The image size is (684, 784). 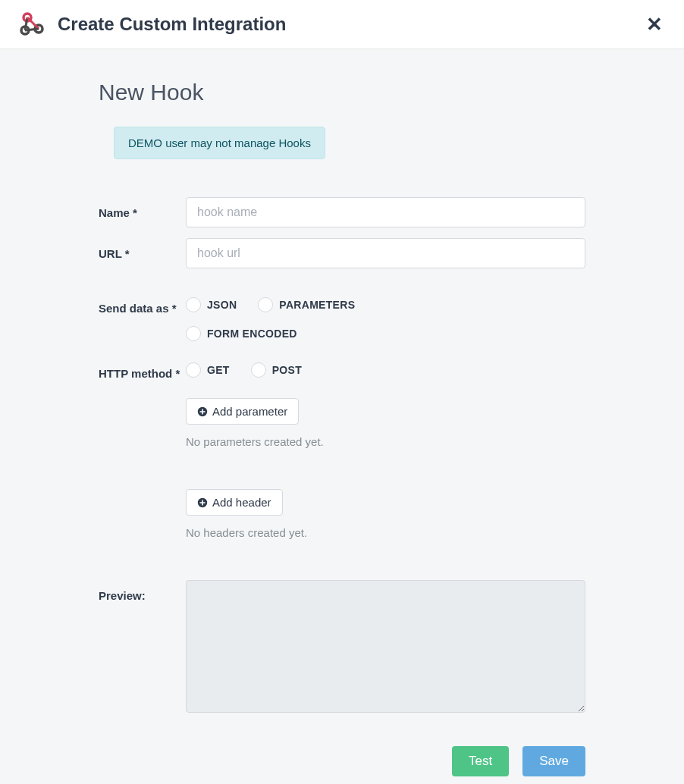 What do you see at coordinates (342, 93) in the screenshot?
I see `page-title: New Hook` at bounding box center [342, 93].